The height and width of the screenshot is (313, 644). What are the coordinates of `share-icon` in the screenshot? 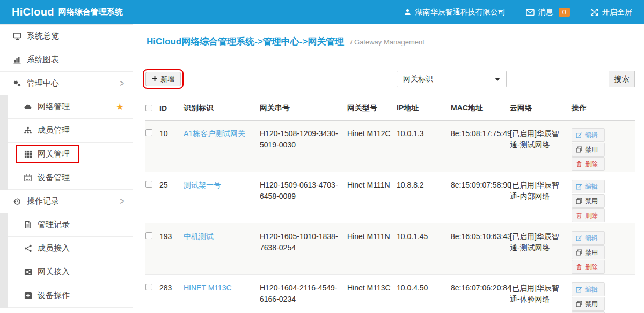 It's located at (28, 249).